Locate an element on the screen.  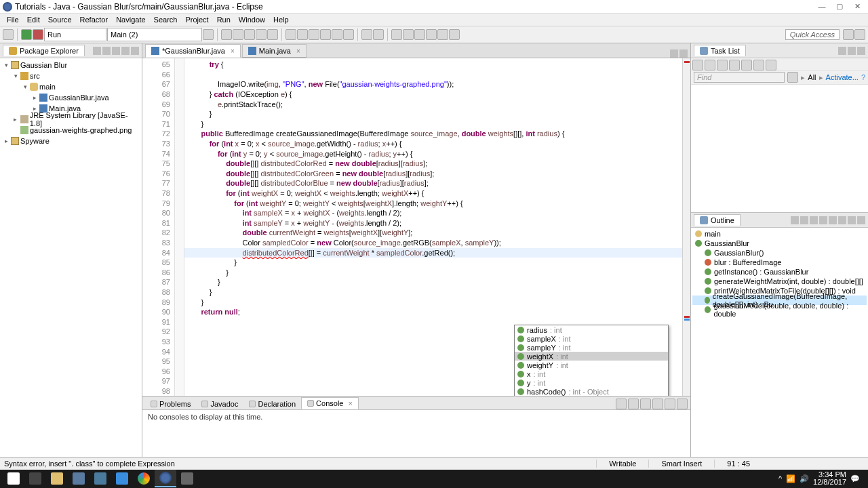
eclipse-taskbar is located at coordinates (165, 479).